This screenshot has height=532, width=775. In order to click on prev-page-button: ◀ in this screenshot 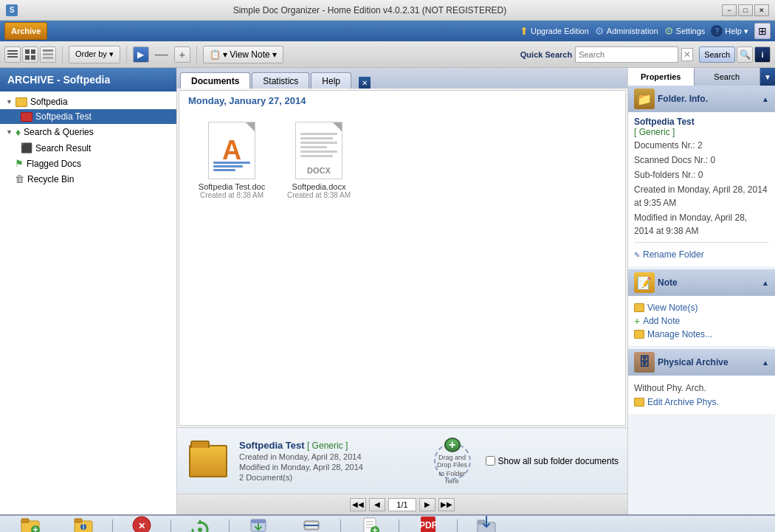, I will do `click(377, 505)`.